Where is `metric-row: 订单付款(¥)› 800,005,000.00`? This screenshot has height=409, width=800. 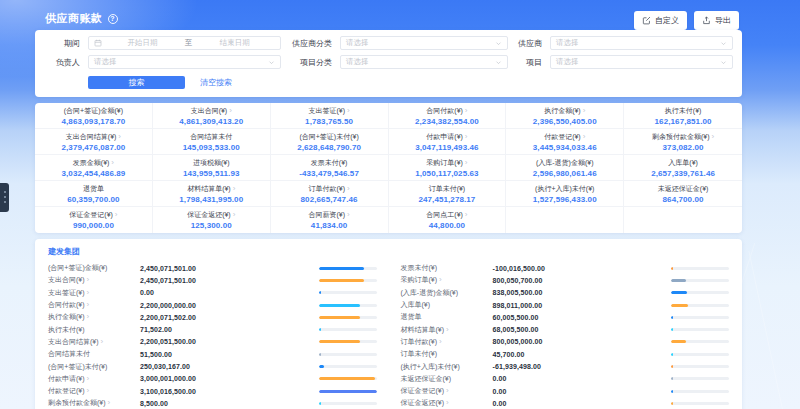
metric-row: 订单付款(¥)› 800,005,000.00 is located at coordinates (566, 342).